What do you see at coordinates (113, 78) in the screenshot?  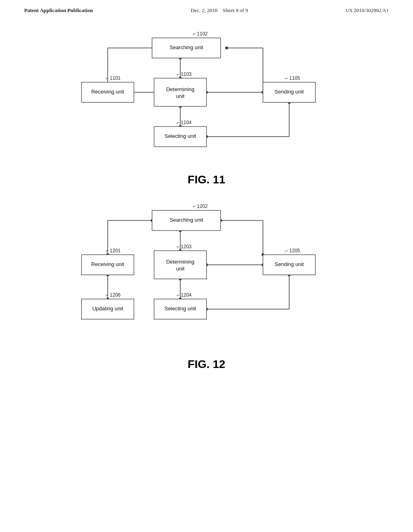 I see `svg-text: ⌐ 1101` at bounding box center [113, 78].